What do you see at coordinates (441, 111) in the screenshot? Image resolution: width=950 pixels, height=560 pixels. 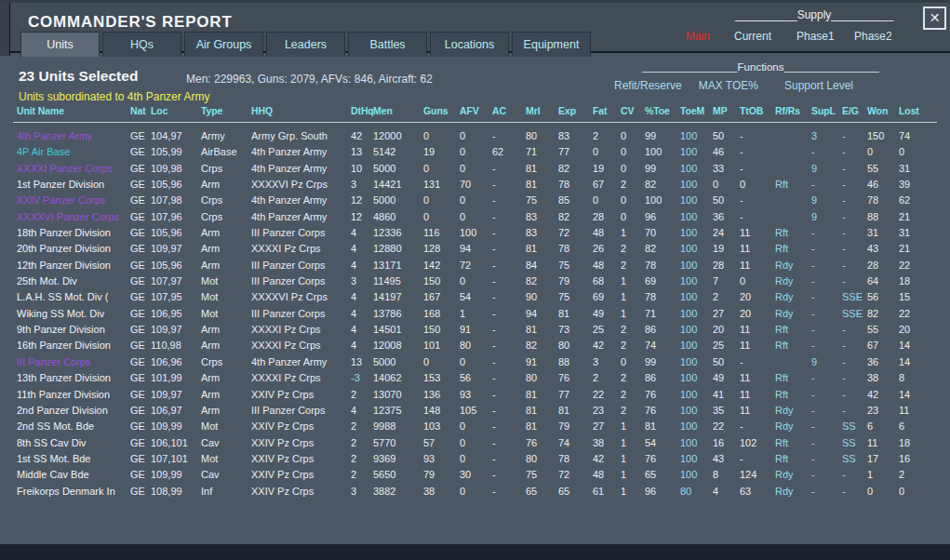 I see `column-header-guns: Guns` at bounding box center [441, 111].